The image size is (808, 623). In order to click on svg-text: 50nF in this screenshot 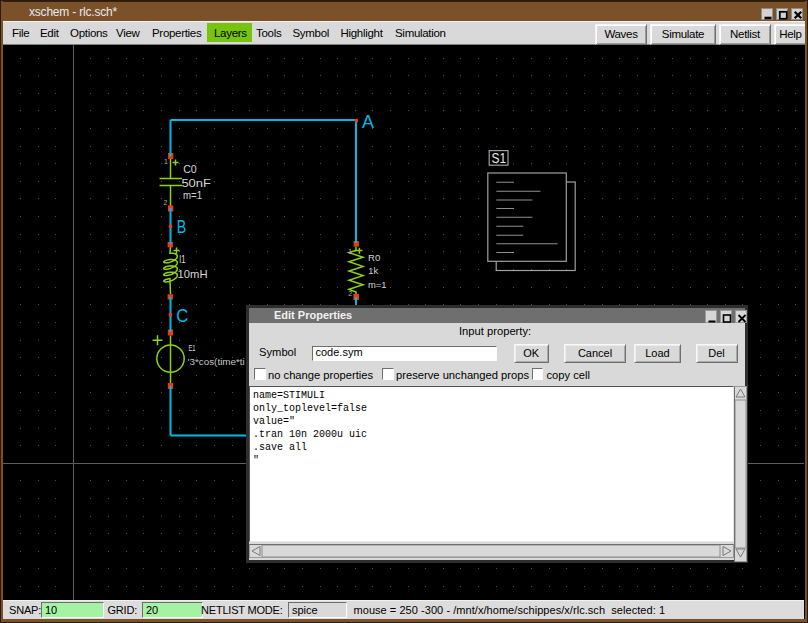, I will do `click(196, 183)`.